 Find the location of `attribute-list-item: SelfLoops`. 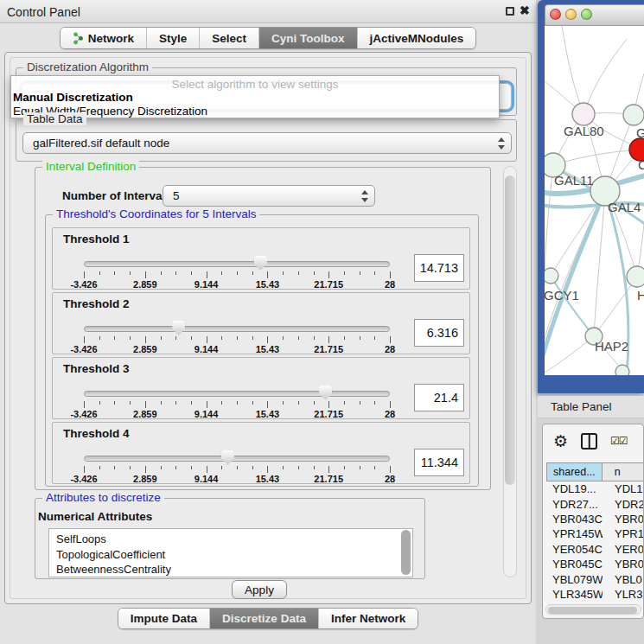

attribute-list-item: SelfLoops is located at coordinates (234, 539).